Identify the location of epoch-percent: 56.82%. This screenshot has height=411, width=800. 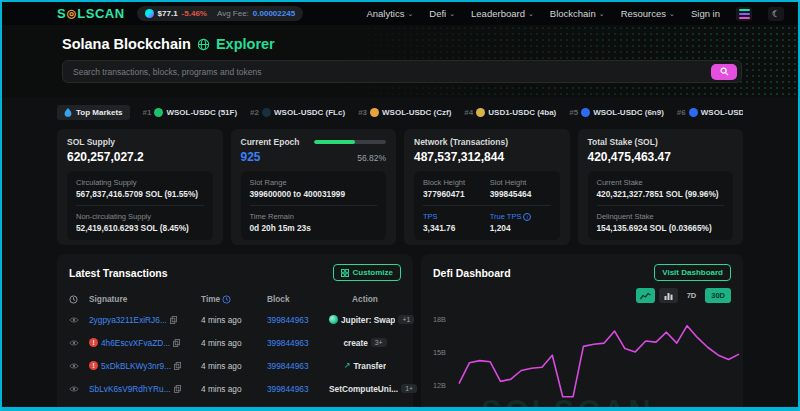
(372, 158).